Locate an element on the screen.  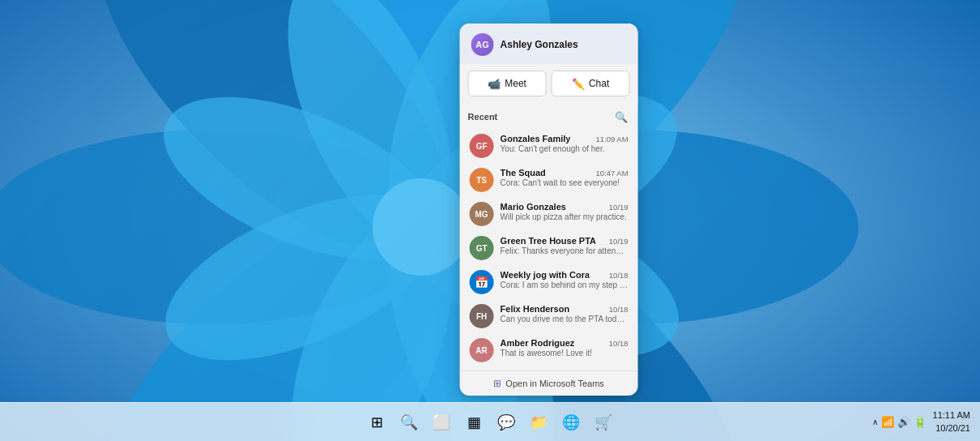
taskbar-store-icon: 🛒 is located at coordinates (603, 422).